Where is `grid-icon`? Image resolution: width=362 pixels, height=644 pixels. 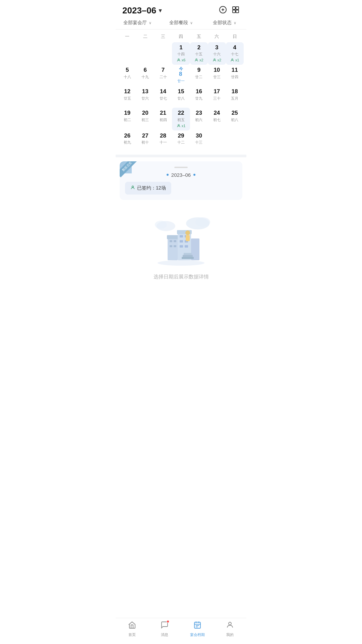 grid-icon is located at coordinates (236, 11).